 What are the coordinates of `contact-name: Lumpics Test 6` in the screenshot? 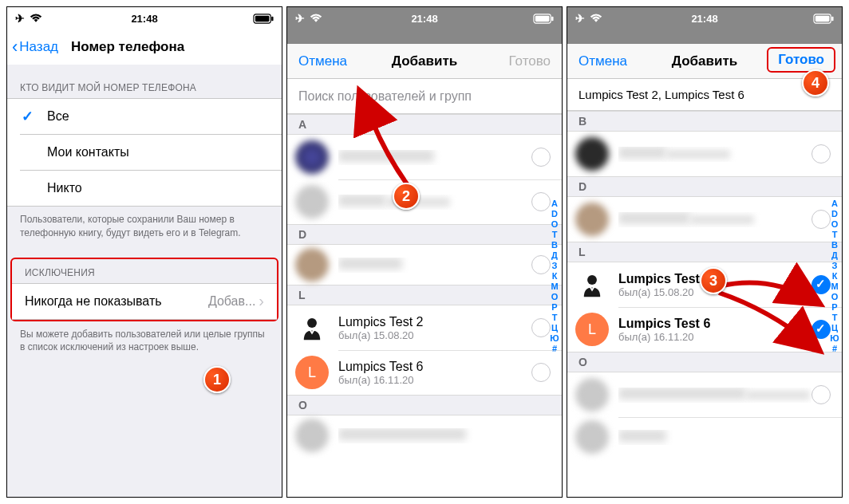 It's located at (435, 367).